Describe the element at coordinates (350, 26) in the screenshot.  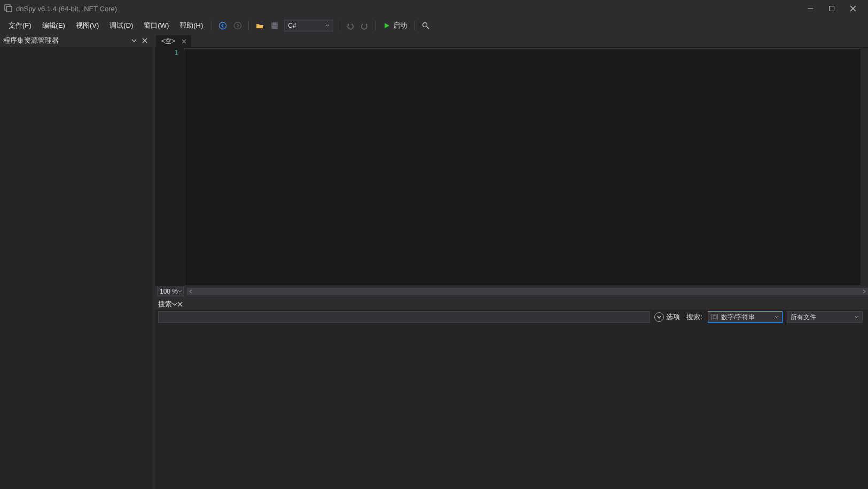
I see `undo-button` at that location.